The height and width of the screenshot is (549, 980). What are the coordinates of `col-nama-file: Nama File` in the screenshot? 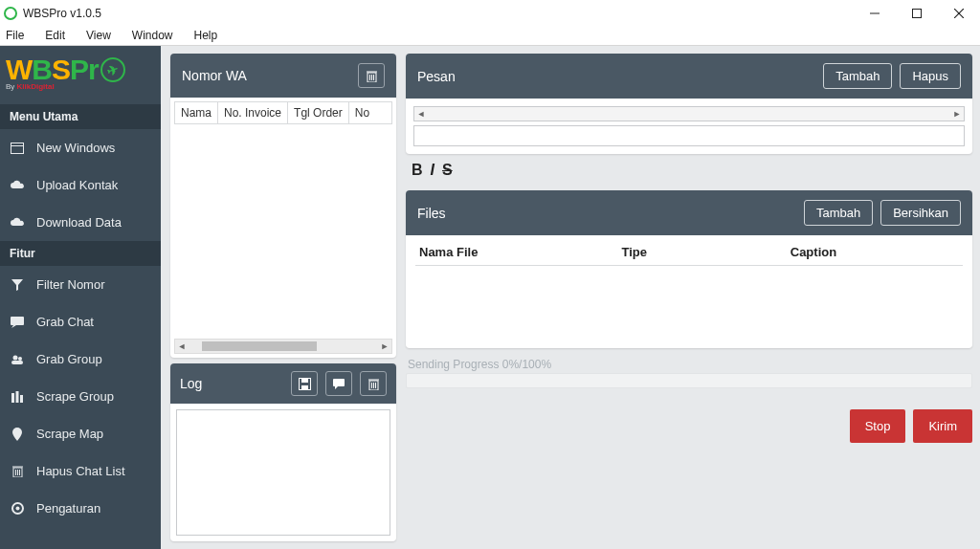 It's located at (521, 253).